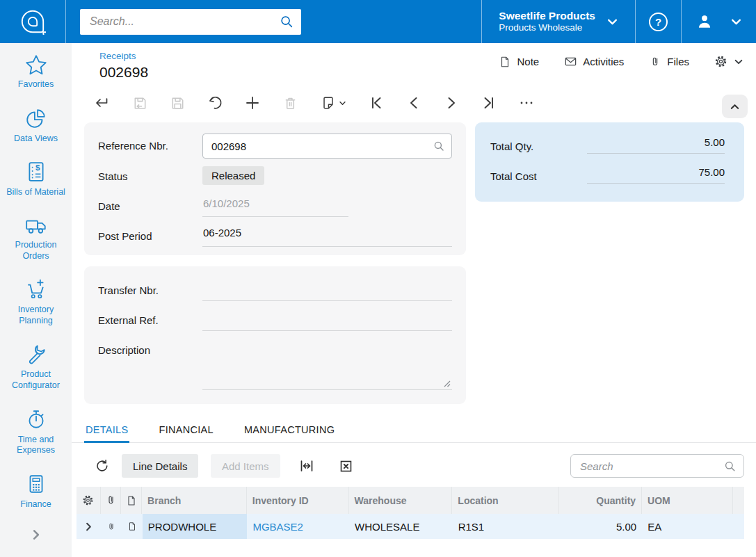 The width and height of the screenshot is (756, 557). Describe the element at coordinates (186, 433) in the screenshot. I see `tab-financial: FINANCIAL` at that location.